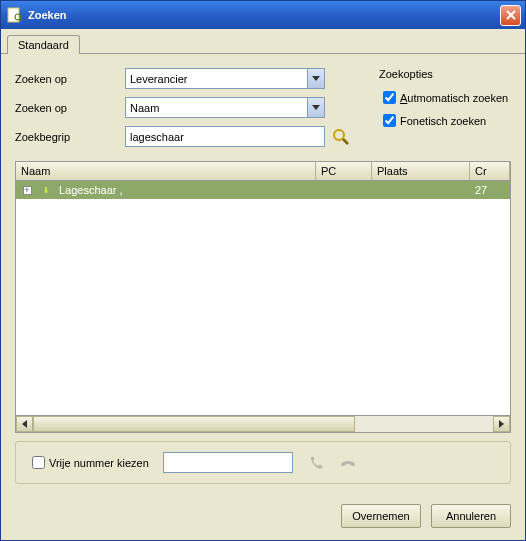 This screenshot has width=526, height=541. What do you see at coordinates (70, 79) in the screenshot?
I see `label-zoeken-op-1: Zoeken op` at bounding box center [70, 79].